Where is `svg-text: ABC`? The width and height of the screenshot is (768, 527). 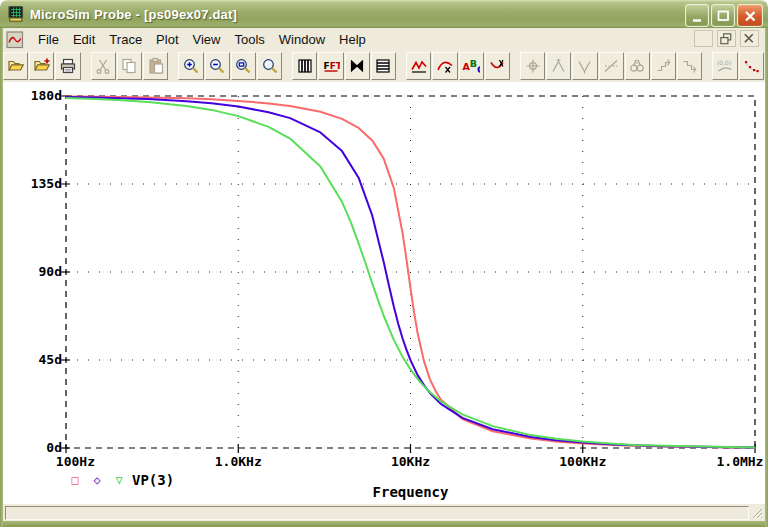
svg-text: ABC is located at coordinates (472, 66).